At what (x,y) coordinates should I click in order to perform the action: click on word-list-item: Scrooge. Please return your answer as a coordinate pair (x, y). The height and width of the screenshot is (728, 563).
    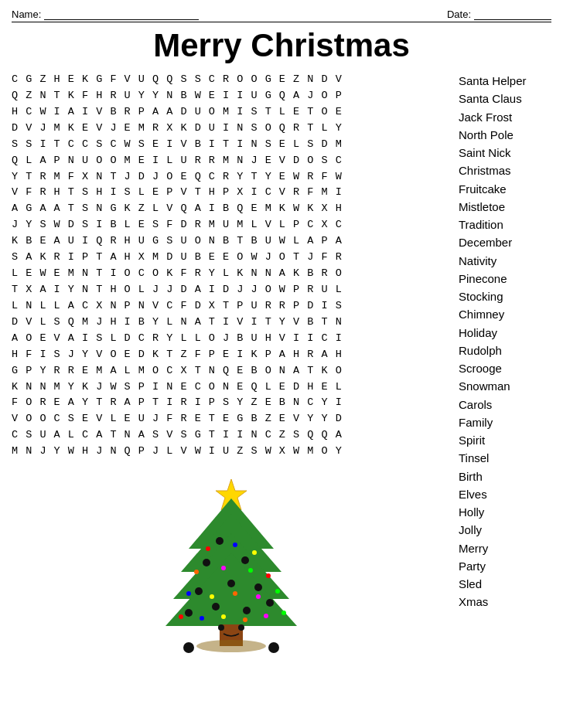
    Looking at the image, I should click on (505, 368).